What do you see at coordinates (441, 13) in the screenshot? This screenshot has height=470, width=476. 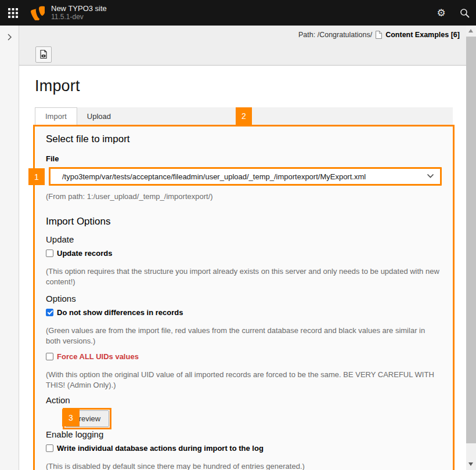 I see `gear-icon: ⚙` at bounding box center [441, 13].